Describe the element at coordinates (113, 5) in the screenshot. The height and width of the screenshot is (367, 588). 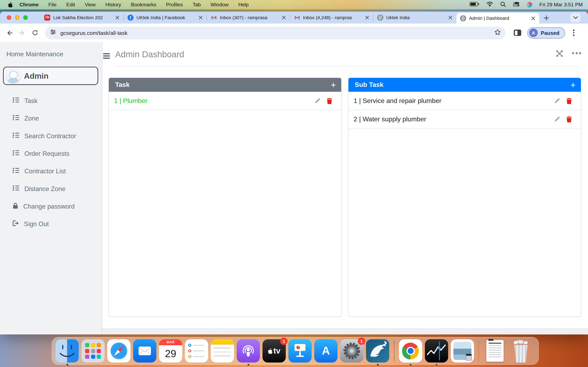
I see `menu-history: History` at that location.